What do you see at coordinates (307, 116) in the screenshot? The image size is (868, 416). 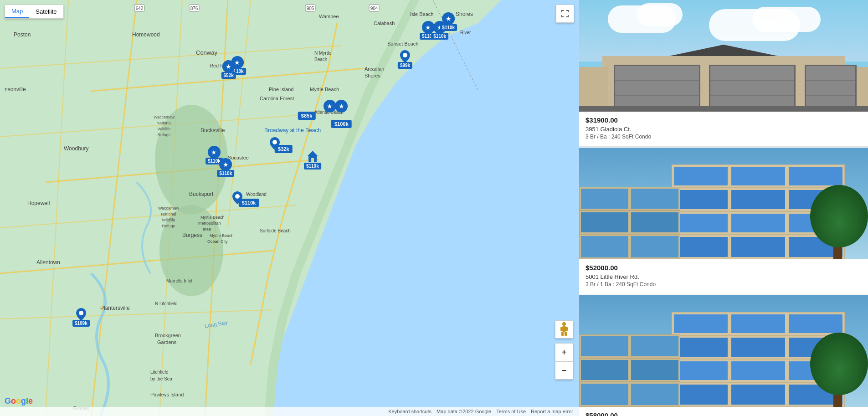 I see `map-marker: $85k` at bounding box center [307, 116].